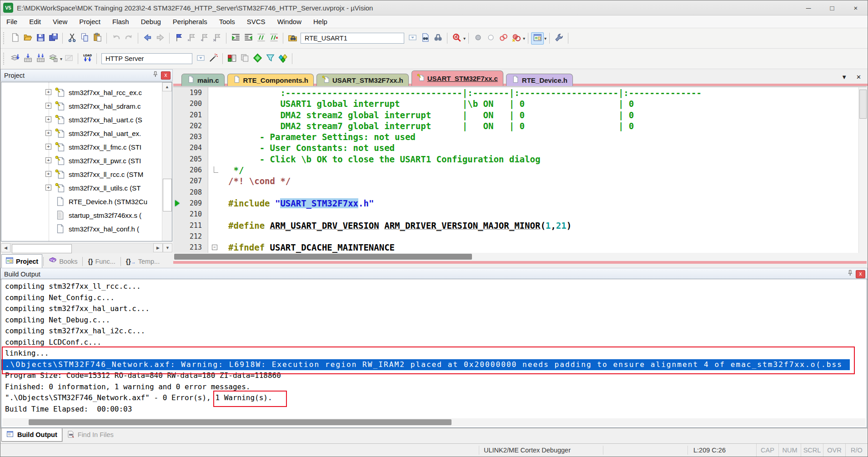 The image size is (868, 457). I want to click on cut-button, so click(72, 38).